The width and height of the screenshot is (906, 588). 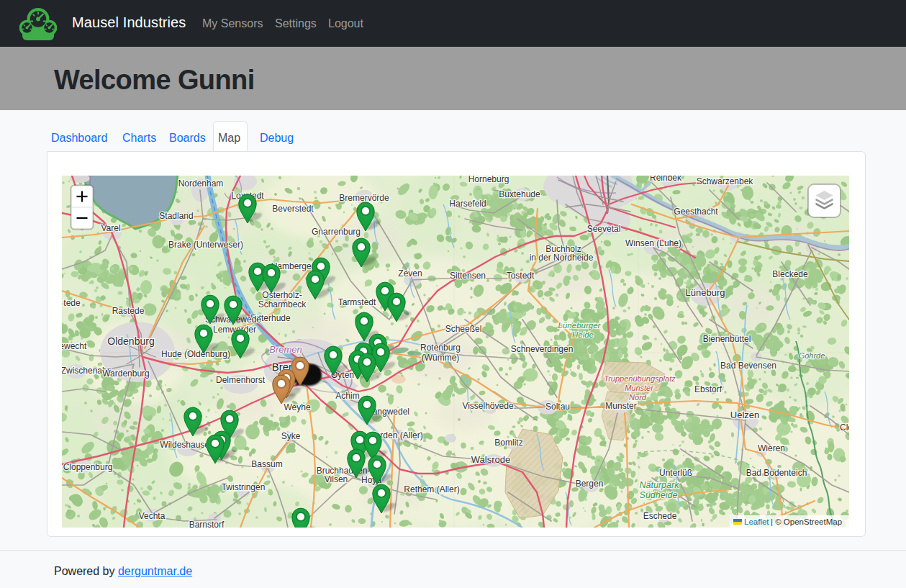 I want to click on svg-text: Naturpark, so click(x=660, y=485).